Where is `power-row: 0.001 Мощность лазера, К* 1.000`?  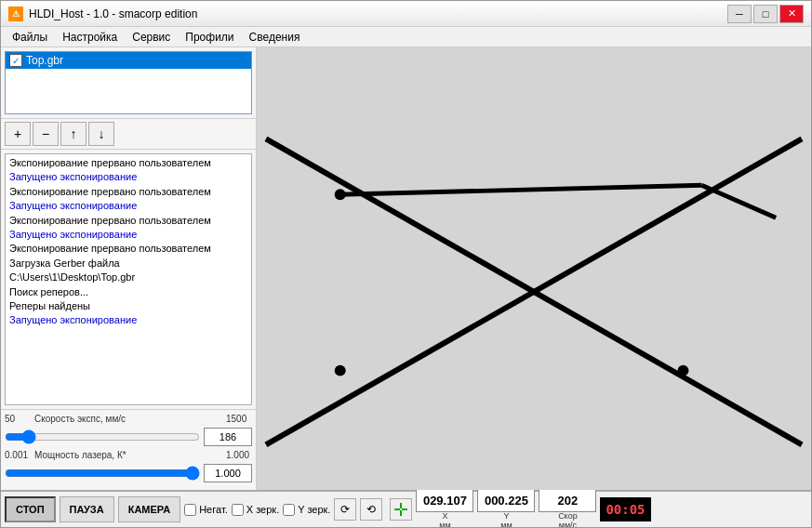
power-row: 0.001 Мощность лазера, К* 1.000 is located at coordinates (128, 455).